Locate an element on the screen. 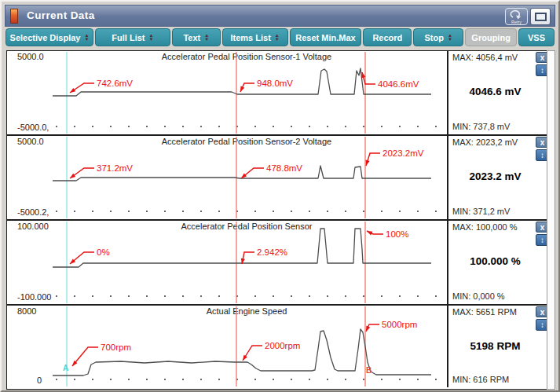 The image size is (560, 392). max-value-label: MAX: 2023,2 mV is located at coordinates (485, 142).